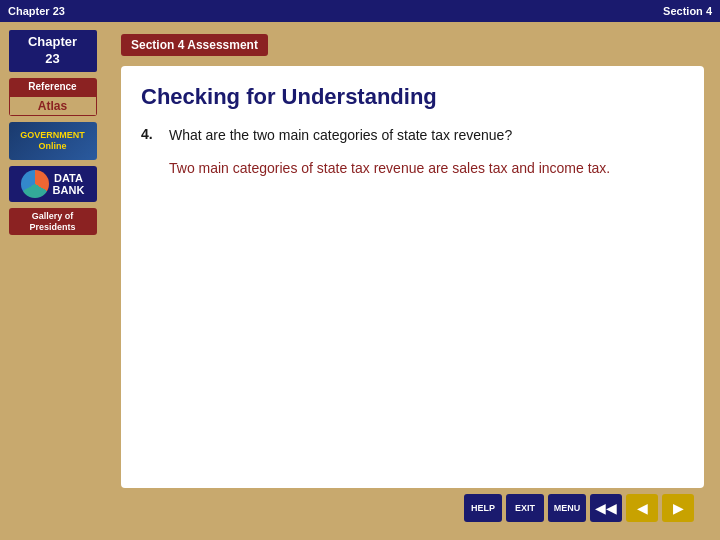 This screenshot has height=540, width=720. Describe the element at coordinates (53, 228) in the screenshot. I see `presidents-label: Presidents` at that location.